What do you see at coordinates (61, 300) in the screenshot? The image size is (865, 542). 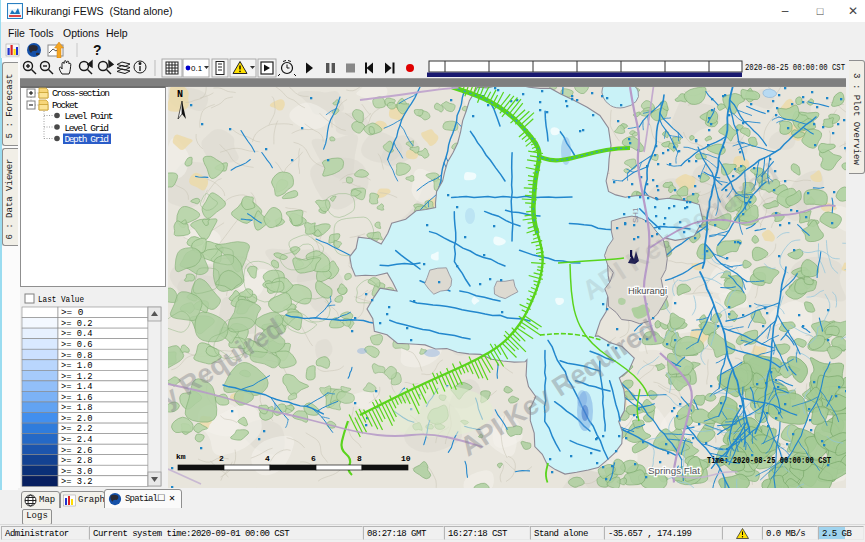 I see `svg-text: Last Value` at bounding box center [61, 300].